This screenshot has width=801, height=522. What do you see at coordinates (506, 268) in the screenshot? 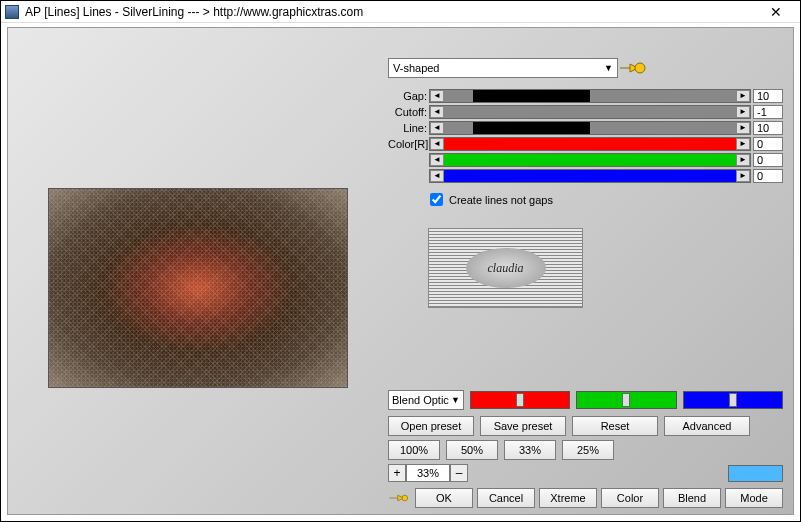
I see `logo-badge: claudia` at bounding box center [506, 268].